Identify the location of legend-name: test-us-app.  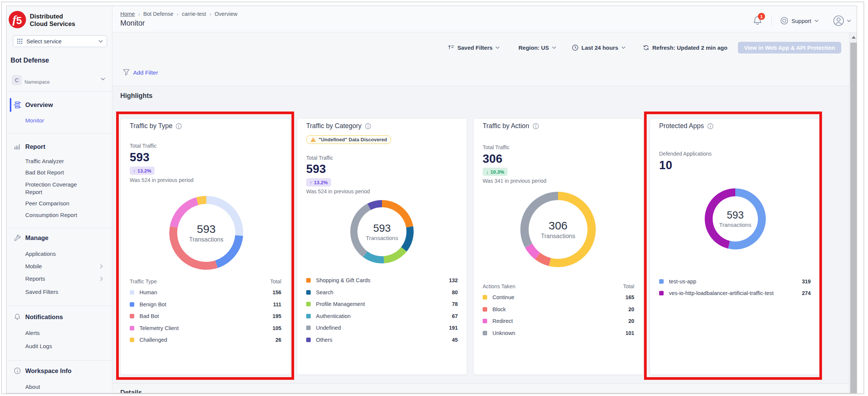
(682, 281).